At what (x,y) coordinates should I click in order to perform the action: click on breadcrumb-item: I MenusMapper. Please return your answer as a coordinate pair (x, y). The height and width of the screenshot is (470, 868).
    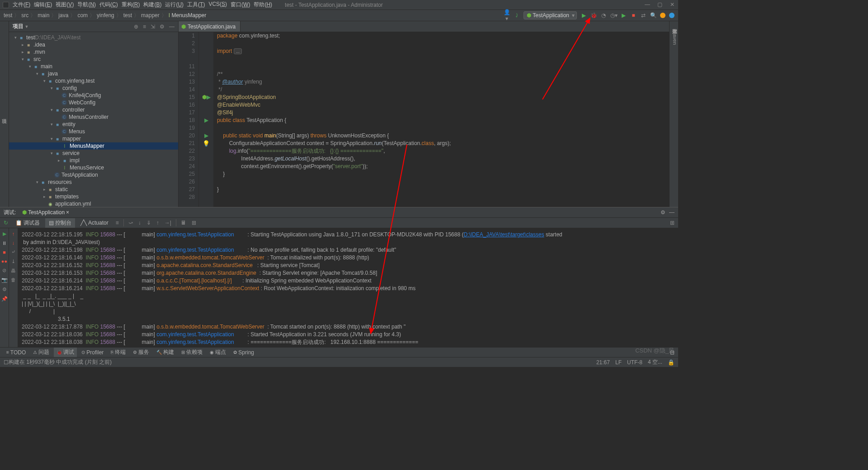
    Looking at the image, I should click on (187, 15).